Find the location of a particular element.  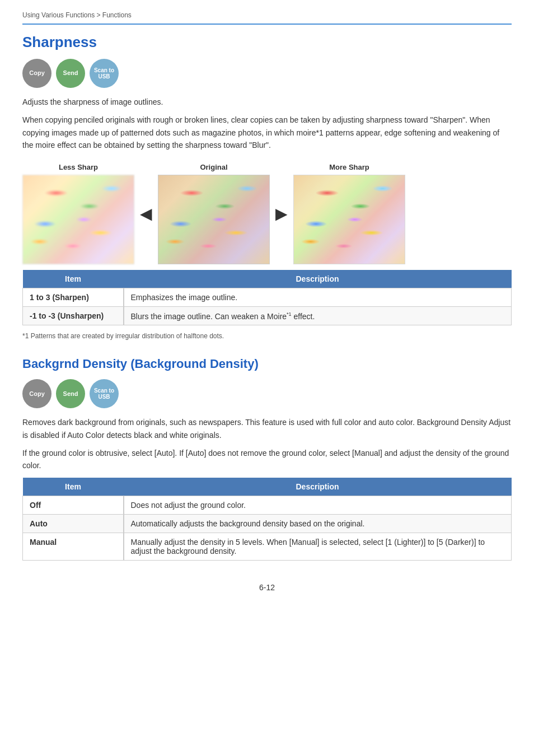

bgdensity-row2-item: Auto is located at coordinates (73, 523).